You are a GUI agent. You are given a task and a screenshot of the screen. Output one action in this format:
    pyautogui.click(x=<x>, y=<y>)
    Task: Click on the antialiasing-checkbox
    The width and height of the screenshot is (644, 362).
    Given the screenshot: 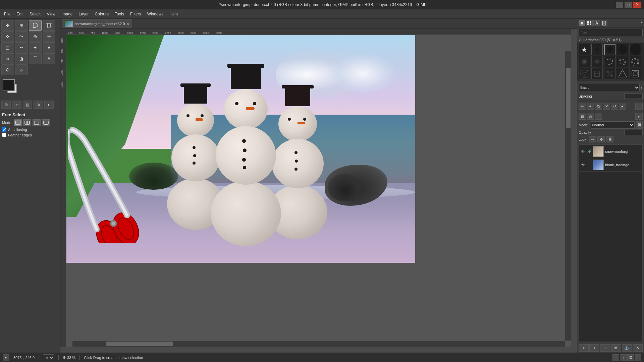 What is the action you would take?
    pyautogui.click(x=4, y=129)
    